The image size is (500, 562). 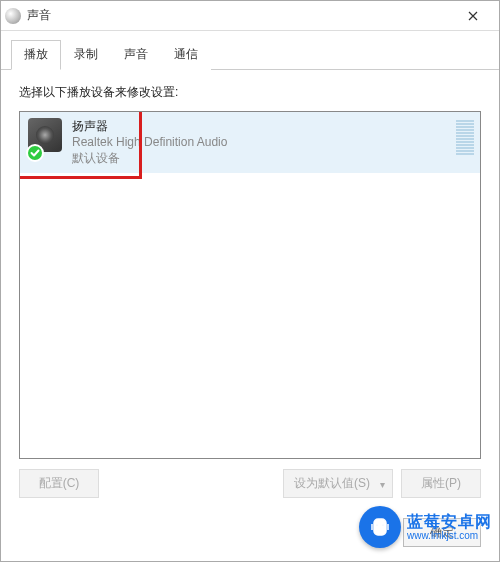 What do you see at coordinates (35, 153) in the screenshot?
I see `default-check-icon` at bounding box center [35, 153].